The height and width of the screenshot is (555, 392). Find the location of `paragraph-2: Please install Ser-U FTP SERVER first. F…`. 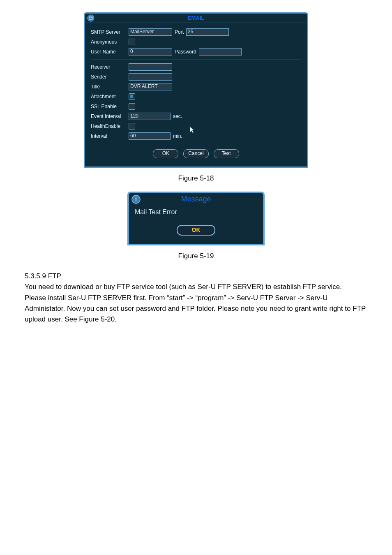

paragraph-2: Please install Ser-U FTP SERVER first. F… is located at coordinates (196, 309).